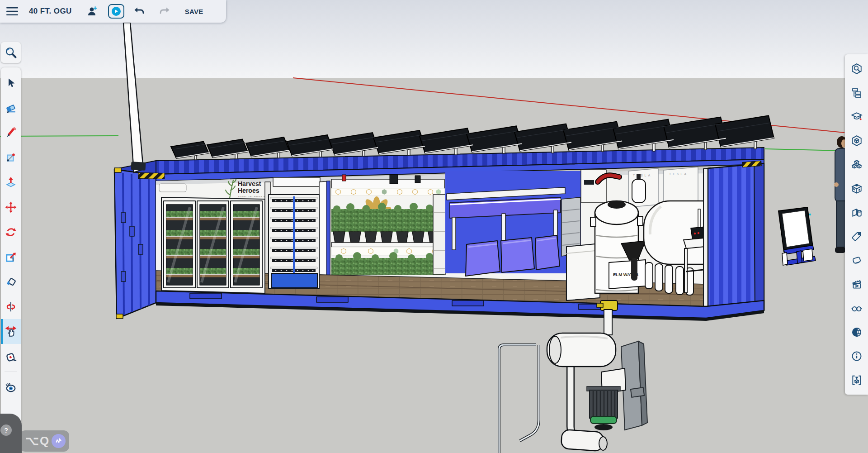 Image resolution: width=868 pixels, height=453 pixels. Describe the element at coordinates (679, 174) in the screenshot. I see `battery-label-2: TESLA` at that location.